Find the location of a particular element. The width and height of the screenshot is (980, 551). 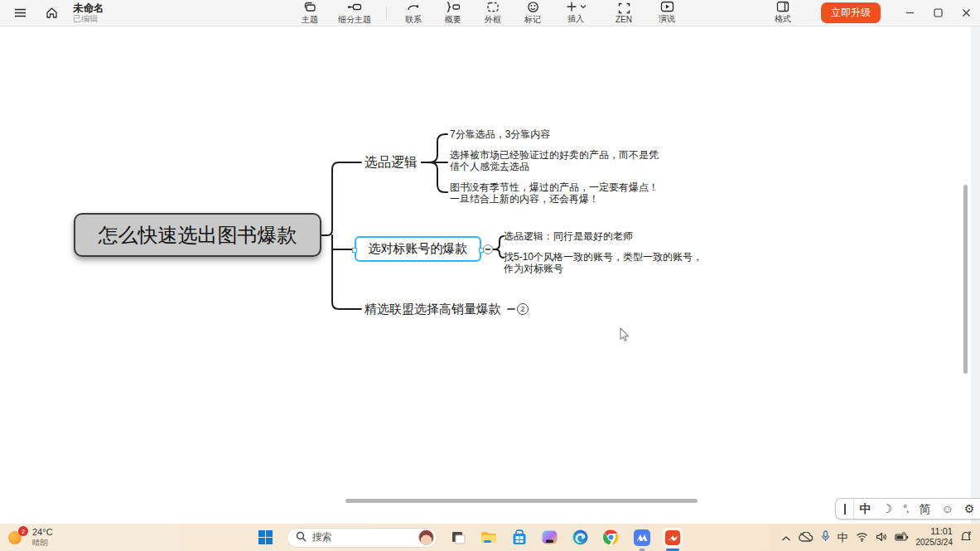

toolbar-subtopic-button: 细分主题 is located at coordinates (355, 13).